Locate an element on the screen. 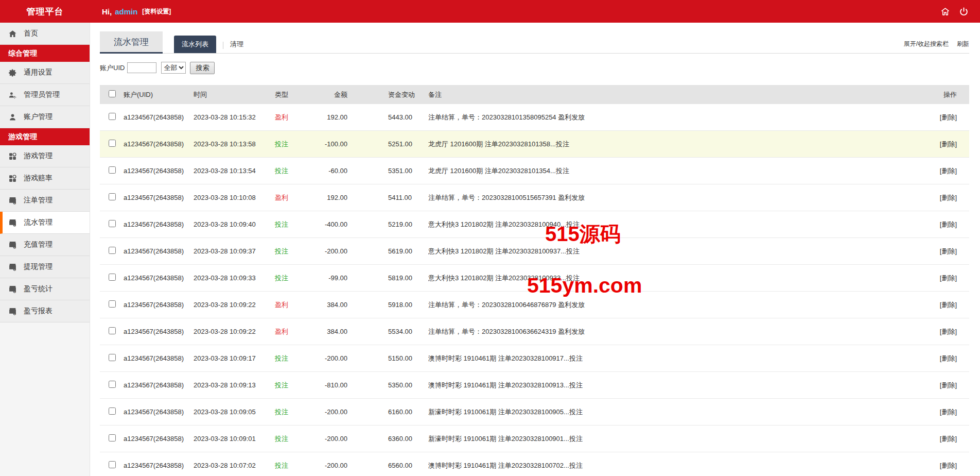  sidebar-item-10: o 充值管理 is located at coordinates (45, 245).